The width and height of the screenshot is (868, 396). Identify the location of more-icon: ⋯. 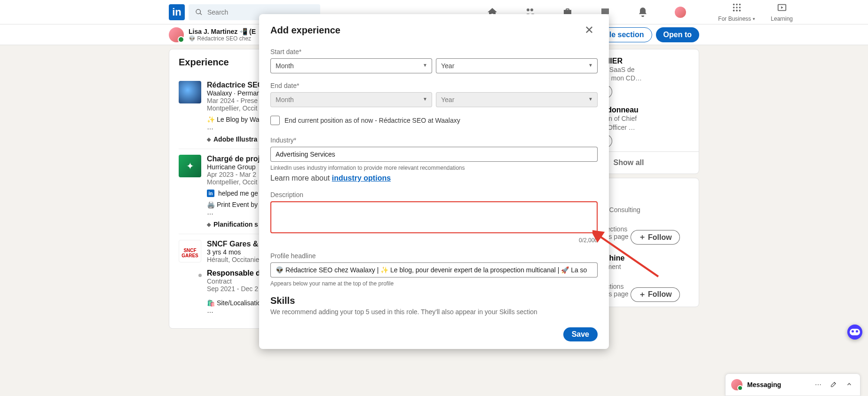
(818, 385).